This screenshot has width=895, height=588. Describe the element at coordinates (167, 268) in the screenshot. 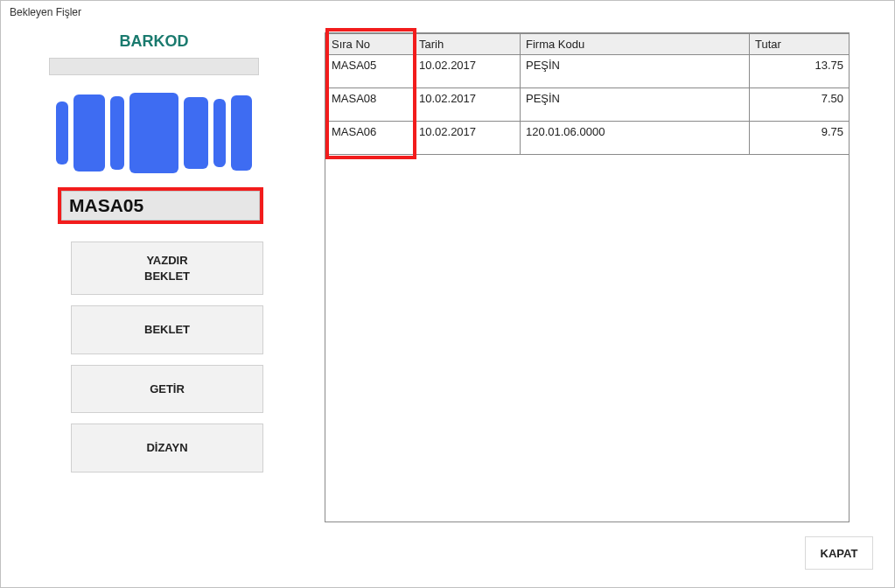

I see `yazdir-beklet-button: YAZDIR BEKLET` at that location.